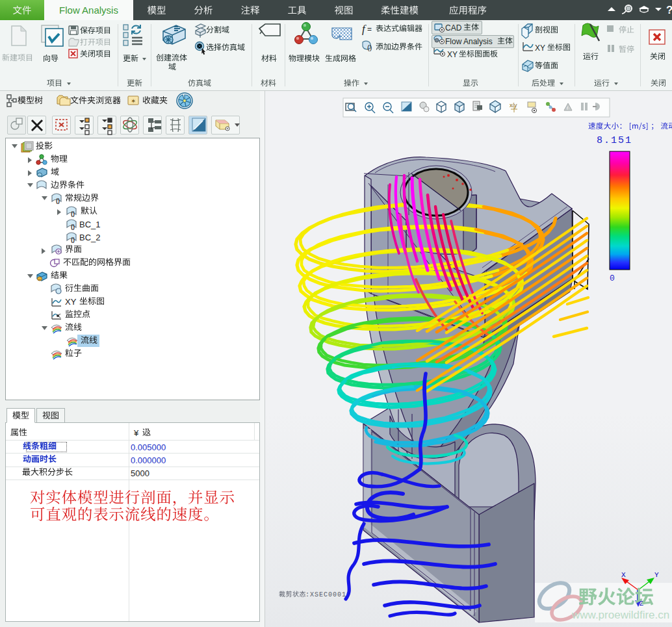 The height and width of the screenshot is (627, 672). What do you see at coordinates (656, 575) in the screenshot?
I see `svg-text: Y` at bounding box center [656, 575].